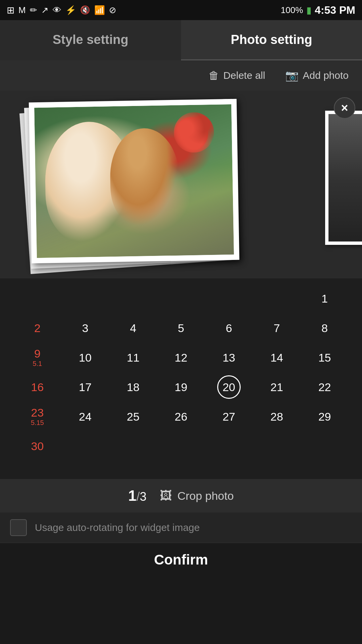  Describe the element at coordinates (324, 417) in the screenshot. I see `cal-cell-29: 29` at that location.